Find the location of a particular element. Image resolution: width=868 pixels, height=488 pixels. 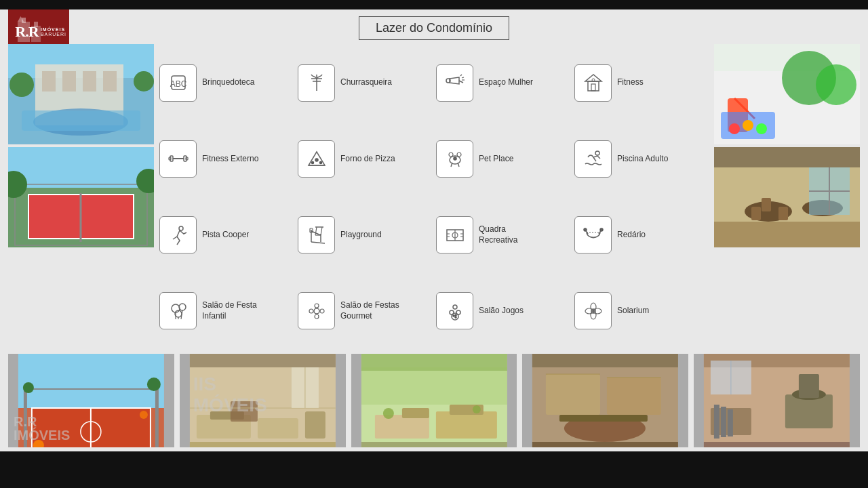

balloons-icon is located at coordinates (178, 311).